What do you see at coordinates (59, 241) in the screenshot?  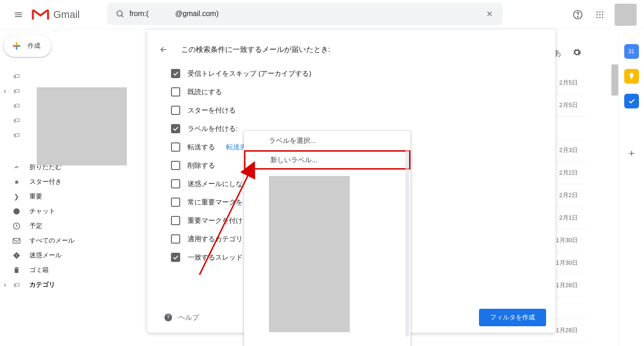 I see `sidebar-all-mail: すべてのメール` at bounding box center [59, 241].